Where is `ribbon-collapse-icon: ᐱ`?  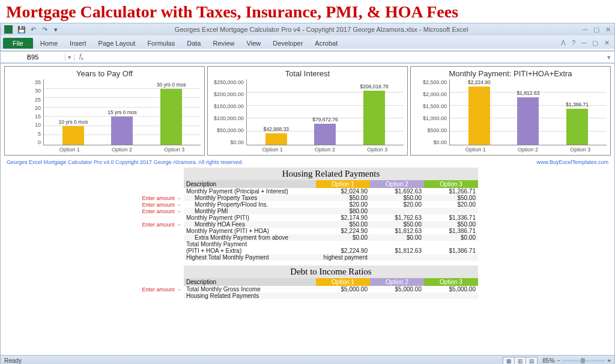
ribbon-collapse-icon: ᐱ is located at coordinates (563, 43).